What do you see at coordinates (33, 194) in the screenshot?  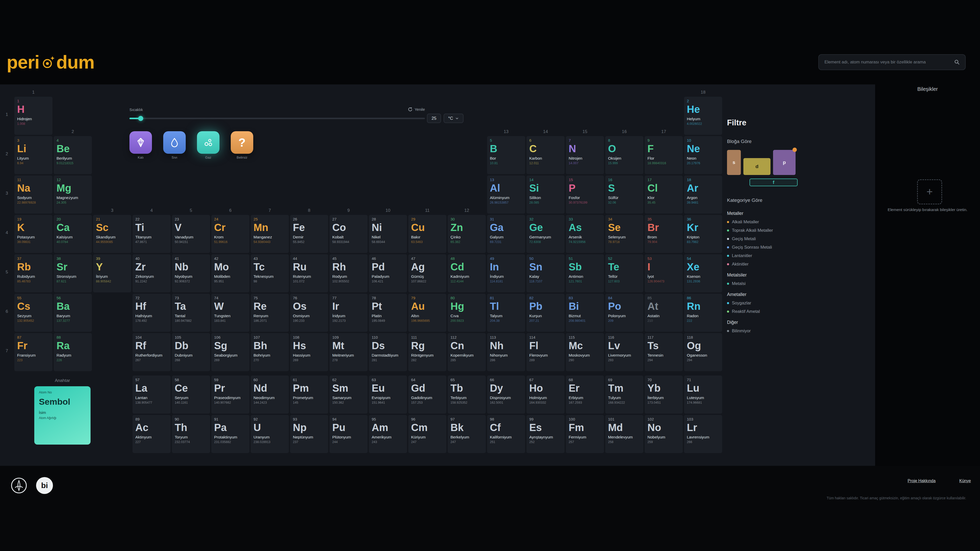 I see `element-Na: 11NaSodyum22.98976928` at bounding box center [33, 194].